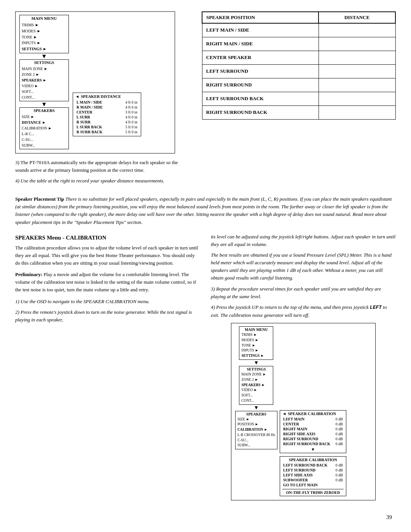  What do you see at coordinates (303, 241) in the screenshot?
I see `right-para1: its level can be adjusted using the joys…` at bounding box center [303, 241].